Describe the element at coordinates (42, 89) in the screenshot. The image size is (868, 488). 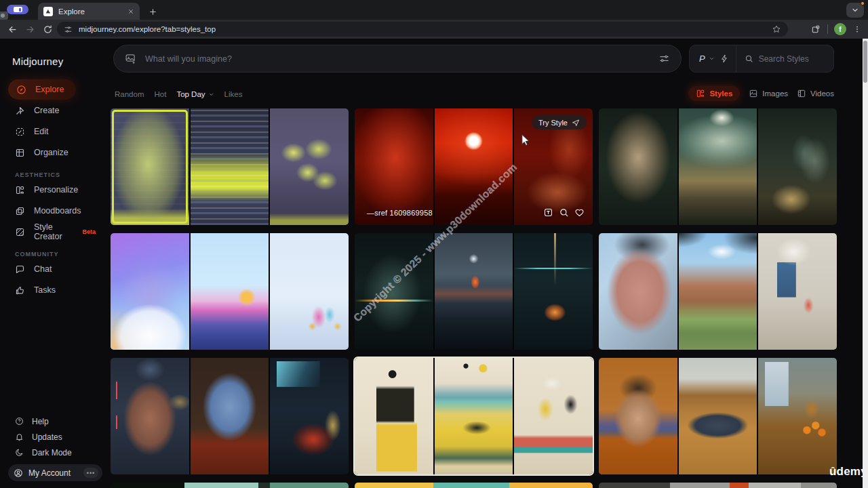
I see `sidebar-item-explore: Explore` at that location.